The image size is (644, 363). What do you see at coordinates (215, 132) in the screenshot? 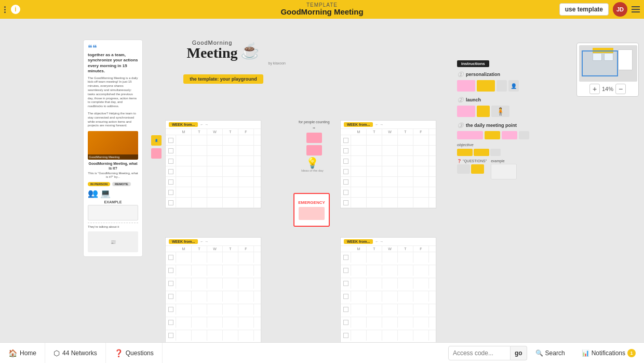
I see `day-w1: W` at bounding box center [215, 132].